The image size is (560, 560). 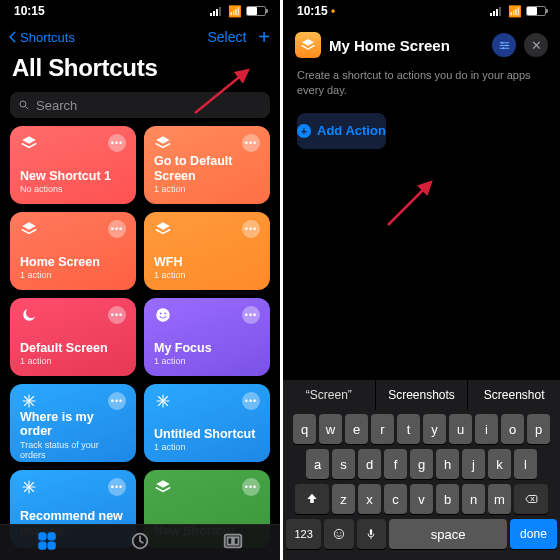 I want to click on add-action-label: Add Action, so click(x=352, y=130).